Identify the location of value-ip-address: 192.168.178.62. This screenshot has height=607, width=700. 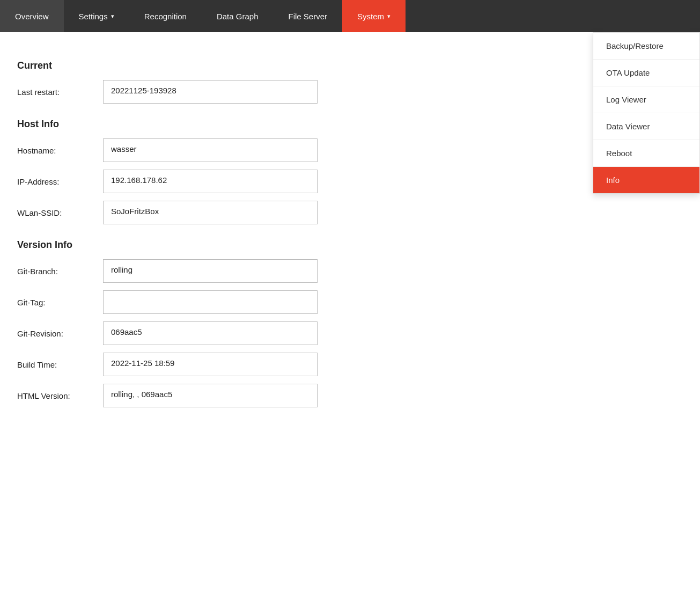
(210, 181).